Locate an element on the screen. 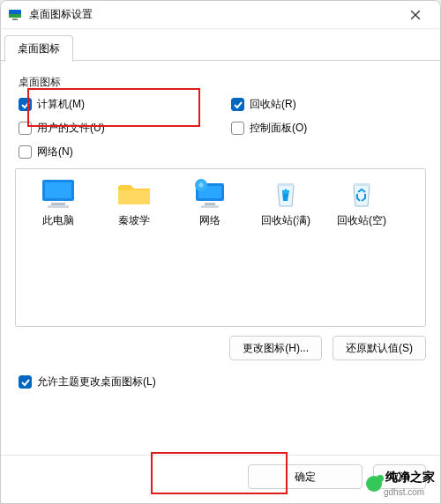 The width and height of the screenshot is (441, 504). checkbox-label: 用户的文件(U) is located at coordinates (71, 129).